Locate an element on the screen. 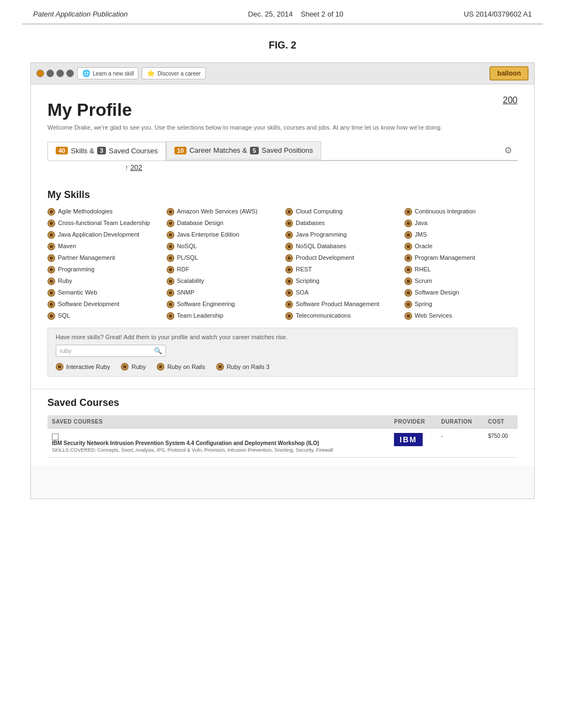  skill-item: Scalability is located at coordinates (223, 281).